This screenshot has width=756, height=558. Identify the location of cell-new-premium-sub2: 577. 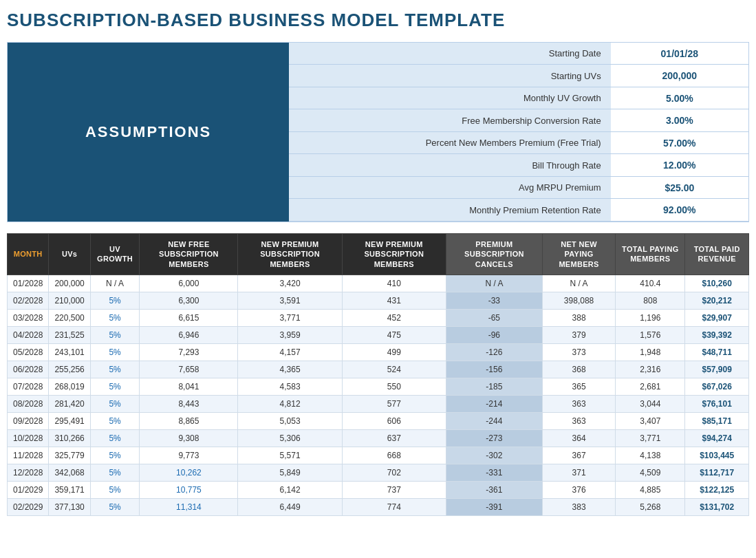
(393, 403).